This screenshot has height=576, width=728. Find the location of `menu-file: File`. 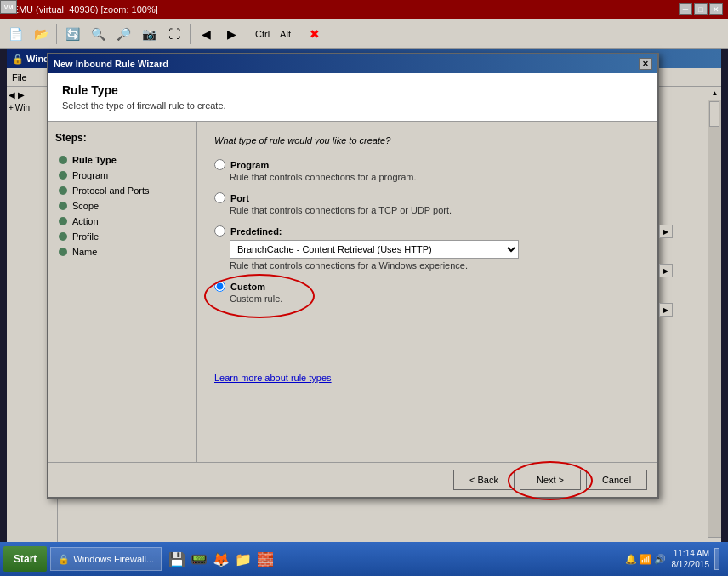

menu-file: File is located at coordinates (20, 77).